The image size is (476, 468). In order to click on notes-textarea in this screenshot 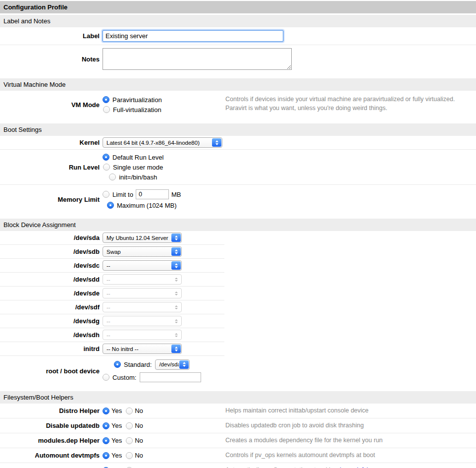, I will do `click(197, 59)`.